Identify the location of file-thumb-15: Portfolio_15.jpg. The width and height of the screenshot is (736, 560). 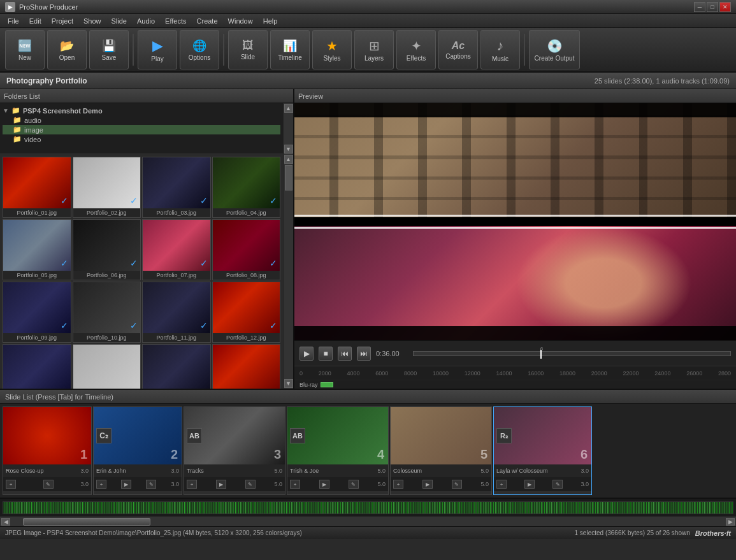
(177, 366).